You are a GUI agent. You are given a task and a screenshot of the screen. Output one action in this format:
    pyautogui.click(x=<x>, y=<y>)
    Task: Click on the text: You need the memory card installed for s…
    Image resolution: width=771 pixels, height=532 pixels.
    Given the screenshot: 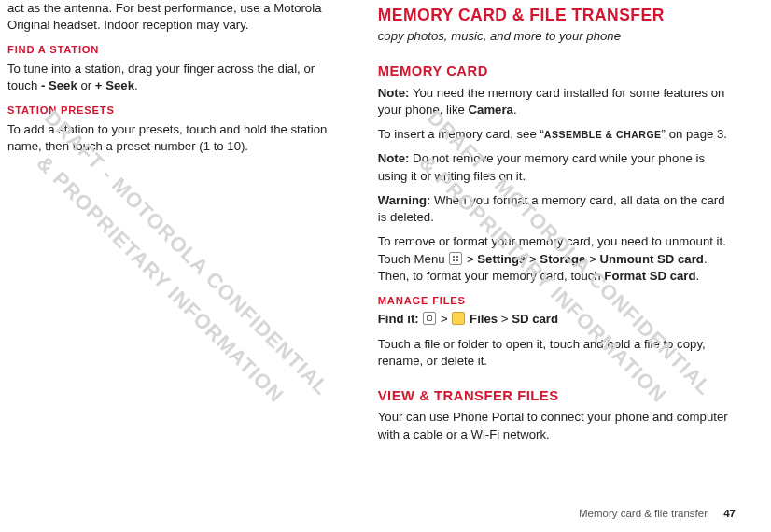 What is the action you would take?
    pyautogui.click(x=552, y=101)
    